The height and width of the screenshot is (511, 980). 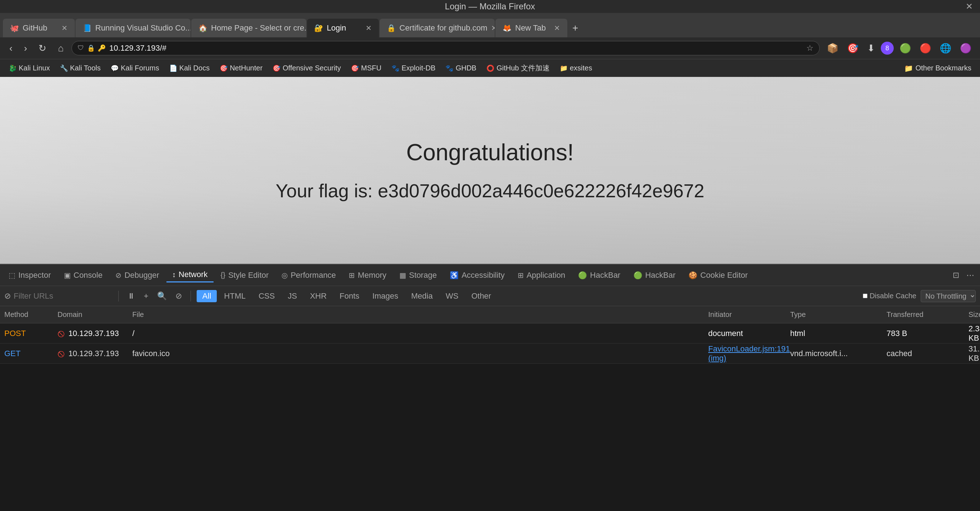 What do you see at coordinates (63, 296) in the screenshot?
I see `filter-urls-input` at bounding box center [63, 296].